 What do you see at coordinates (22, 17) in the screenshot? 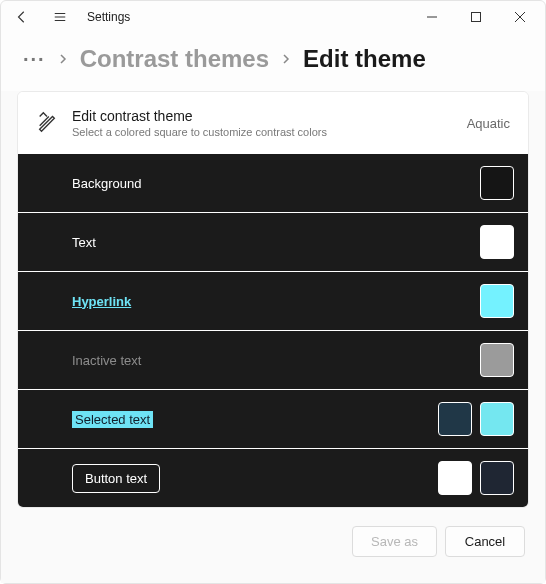
I see `back-button` at bounding box center [22, 17].